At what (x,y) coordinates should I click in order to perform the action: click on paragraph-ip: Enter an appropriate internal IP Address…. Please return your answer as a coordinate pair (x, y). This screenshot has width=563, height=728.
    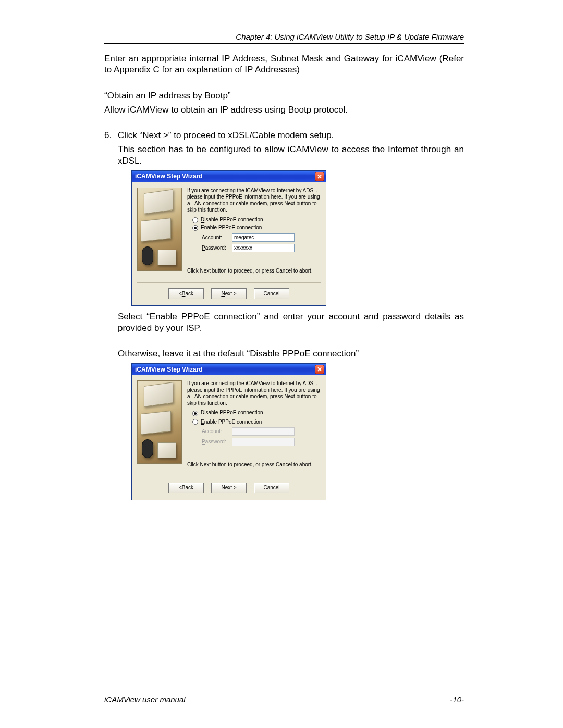
    Looking at the image, I should click on (284, 65).